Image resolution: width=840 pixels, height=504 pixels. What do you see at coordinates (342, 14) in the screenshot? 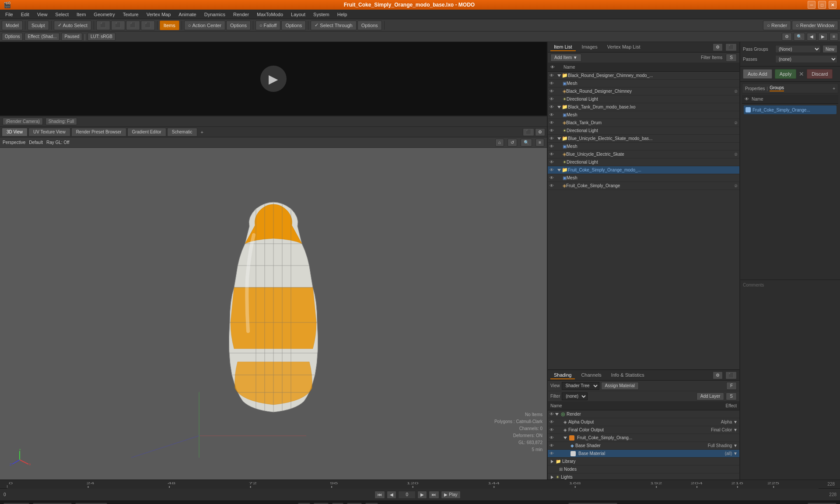
I see `menu-help: Help` at bounding box center [342, 14].